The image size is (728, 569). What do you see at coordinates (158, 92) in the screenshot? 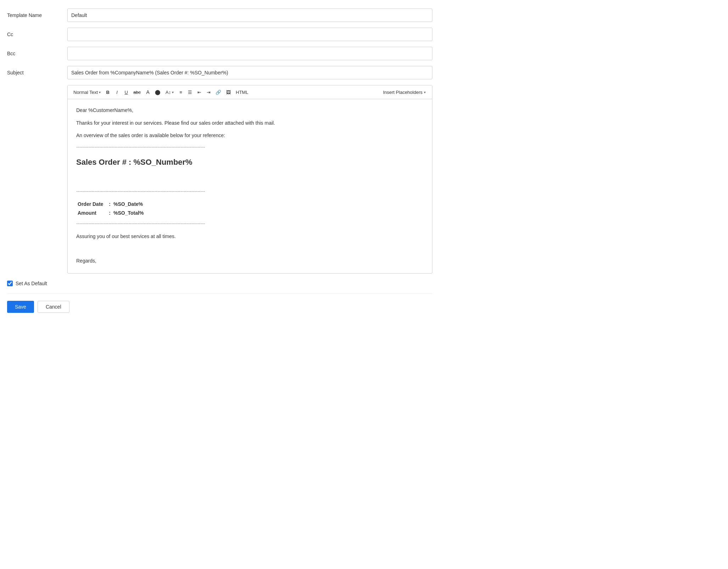
I see `highlight-icon: ⬤` at bounding box center [158, 92].